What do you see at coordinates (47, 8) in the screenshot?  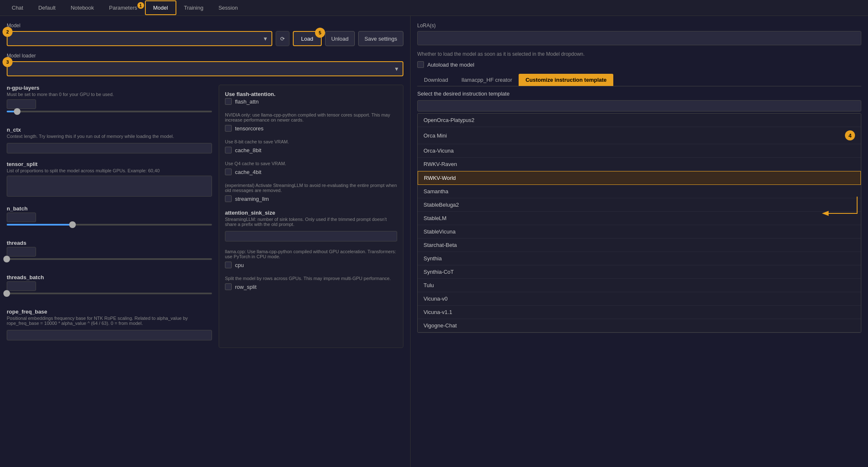 I see `tab-default: Default` at bounding box center [47, 8].